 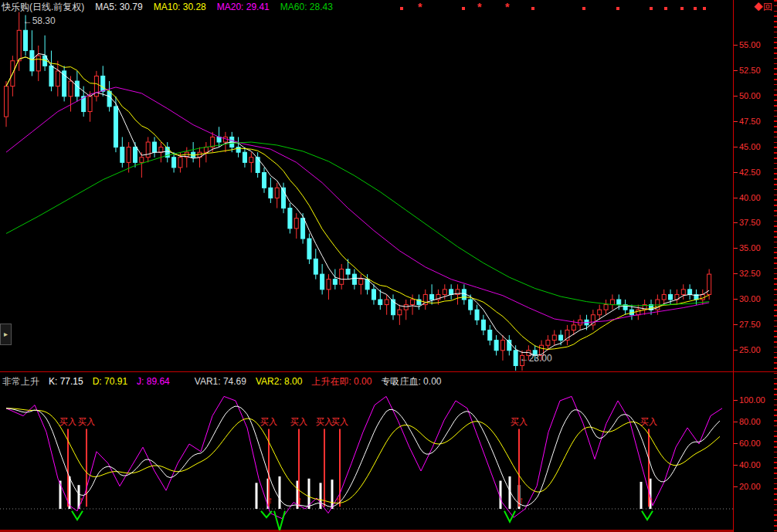 What do you see at coordinates (750, 222) in the screenshot?
I see `main-axis-label: 37.50` at bounding box center [750, 222].